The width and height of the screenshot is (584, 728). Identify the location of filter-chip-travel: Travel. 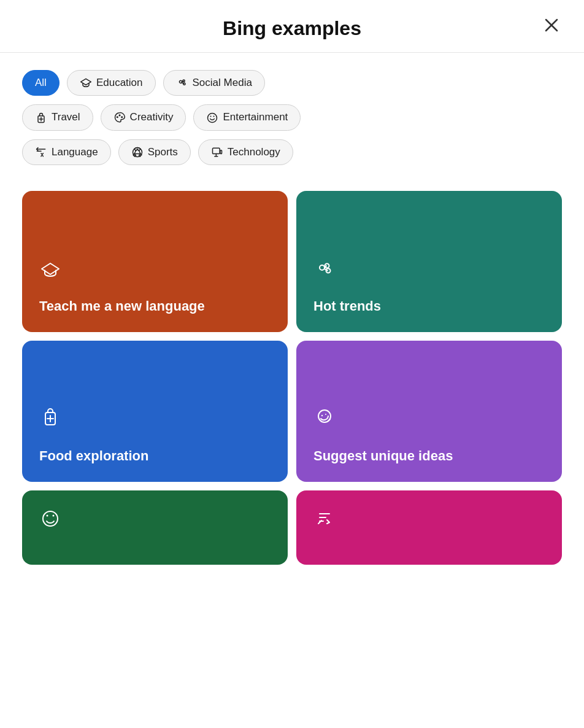
(58, 117).